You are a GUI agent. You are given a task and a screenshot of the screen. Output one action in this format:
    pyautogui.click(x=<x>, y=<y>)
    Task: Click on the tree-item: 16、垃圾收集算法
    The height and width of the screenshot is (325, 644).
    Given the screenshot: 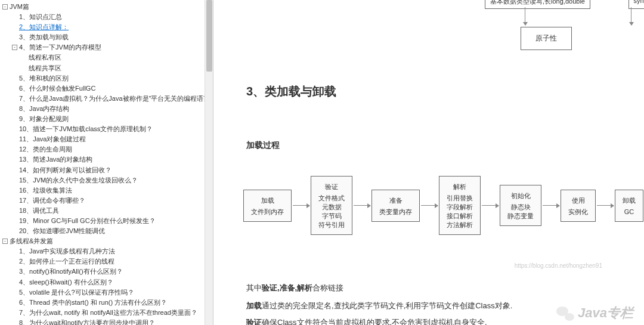 What is the action you would take?
    pyautogui.click(x=106, y=190)
    